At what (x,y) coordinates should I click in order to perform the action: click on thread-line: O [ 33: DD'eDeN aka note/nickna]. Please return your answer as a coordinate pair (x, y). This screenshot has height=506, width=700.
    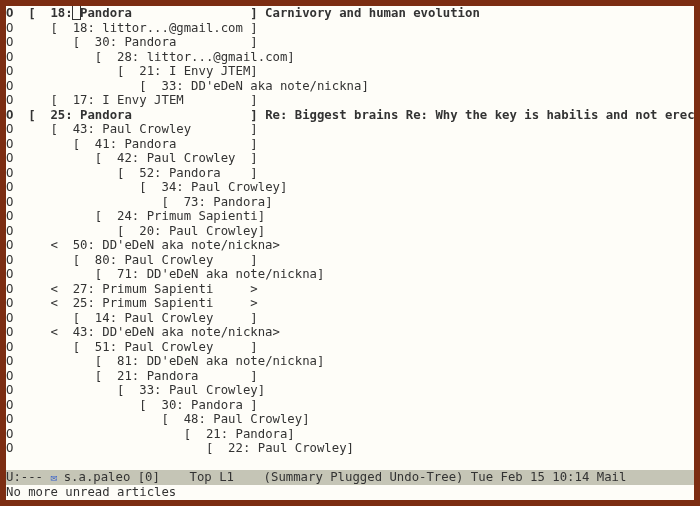
    Looking at the image, I should click on (350, 86).